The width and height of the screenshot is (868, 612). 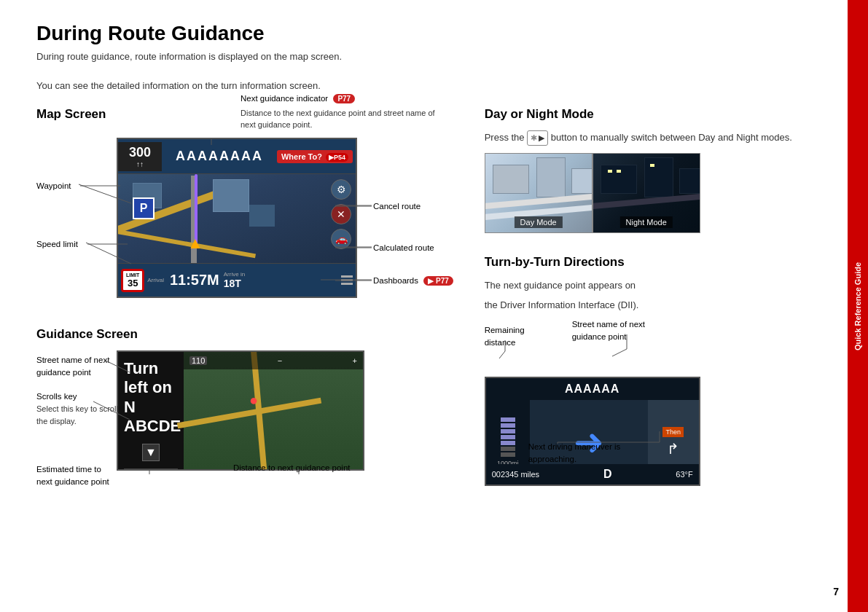 I want to click on map-image-wrapper: ▲ 300 ↑↑ AAAAAAAA, so click(x=237, y=218).